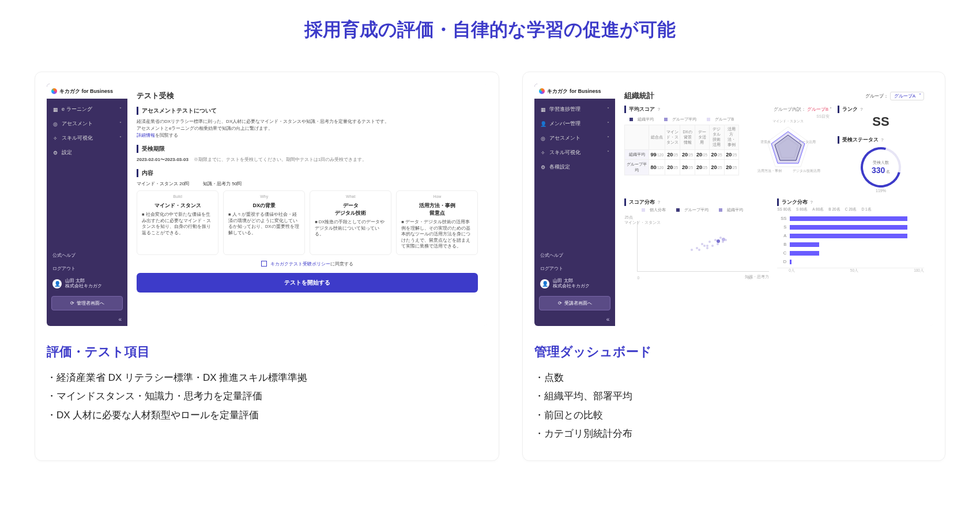 Image resolution: width=980 pixels, height=521 pixels. What do you see at coordinates (575, 167) in the screenshot?
I see `sidebar-item-various-settings: ⚙ 各種設定` at bounding box center [575, 167].